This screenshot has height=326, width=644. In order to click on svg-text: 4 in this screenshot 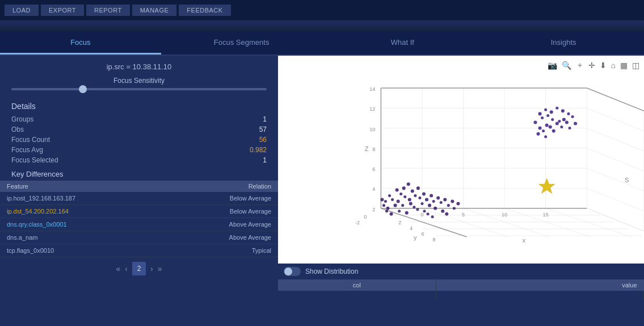, I will do `click(373, 189)`.